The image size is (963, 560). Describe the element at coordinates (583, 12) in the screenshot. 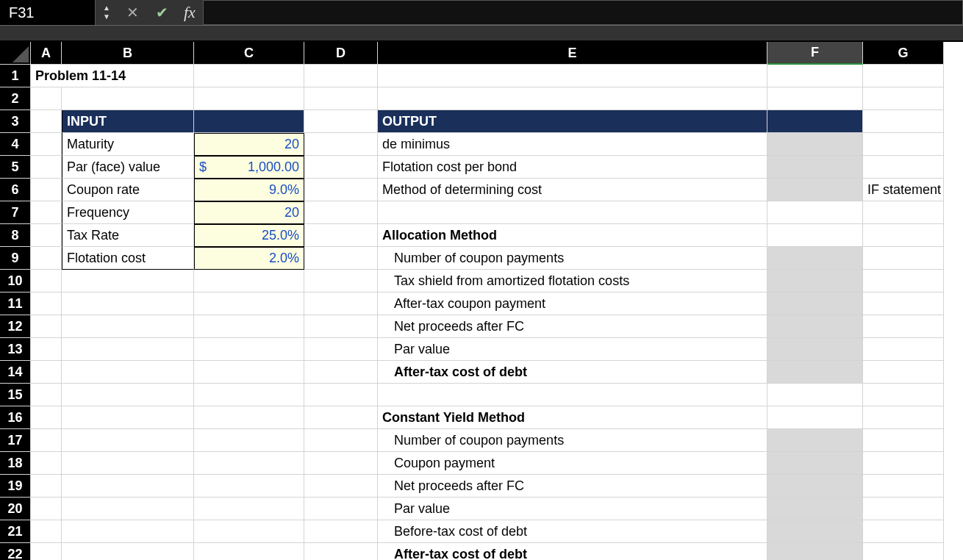

I see `formula-input` at that location.